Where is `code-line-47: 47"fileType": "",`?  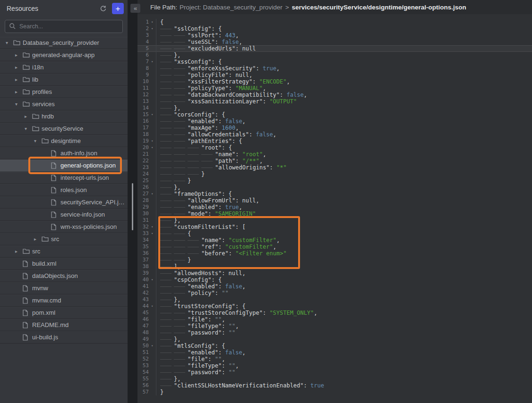 code-line-47: 47"fileType": "", is located at coordinates (335, 326).